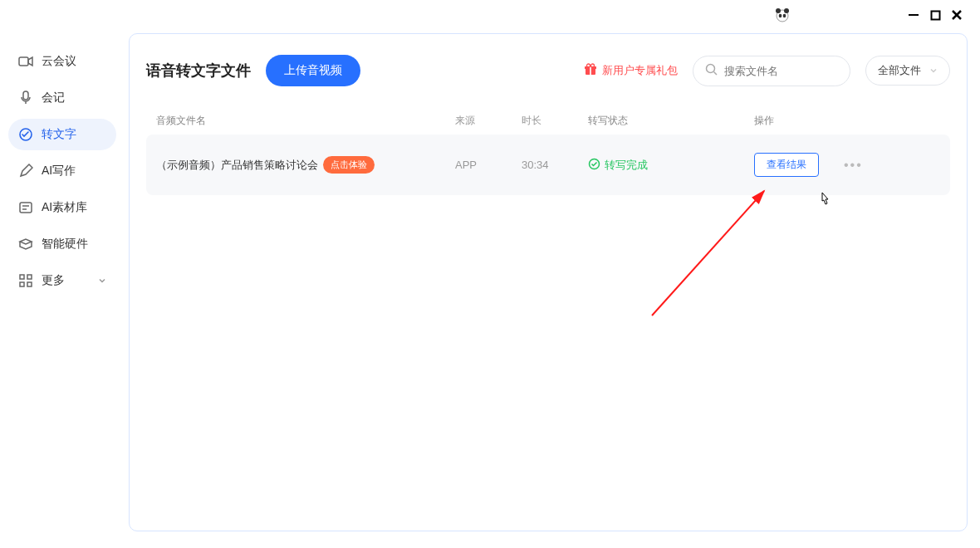 The image size is (980, 548). Describe the element at coordinates (786, 164) in the screenshot. I see `view-result-button: 查看结果` at that location.